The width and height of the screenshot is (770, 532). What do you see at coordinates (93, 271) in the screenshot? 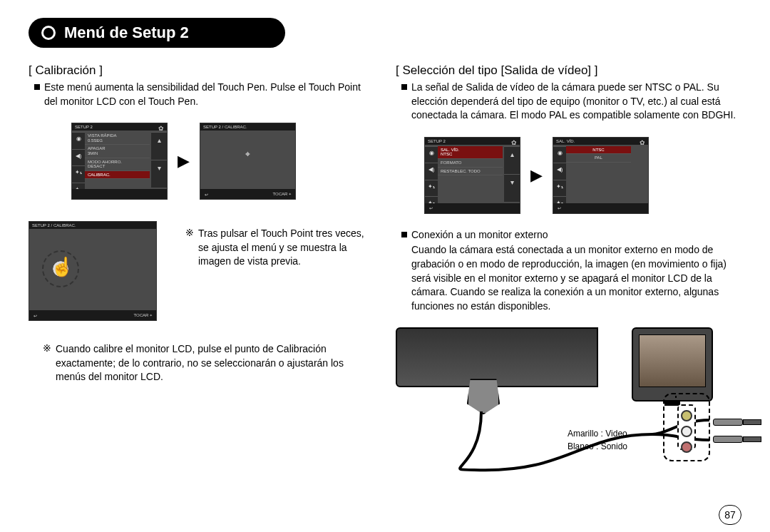
I see `calibration-touch-screen: SETUP 2 / CALIBRAC. ↩ TOCAR ⌖` at bounding box center [93, 271].